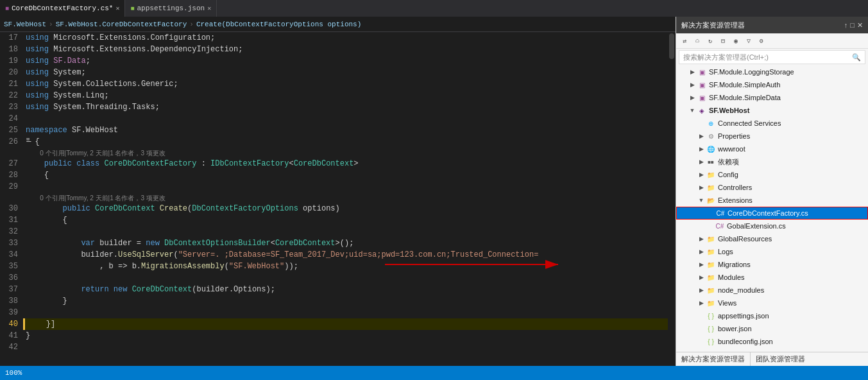 This screenshot has width=868, height=380. Describe the element at coordinates (772, 341) in the screenshot. I see `tree-item-bundle: { } bundleconfig.json` at that location.